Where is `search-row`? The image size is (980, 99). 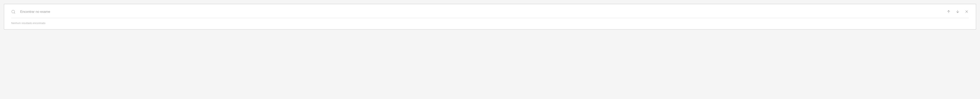
search-row is located at coordinates (490, 14).